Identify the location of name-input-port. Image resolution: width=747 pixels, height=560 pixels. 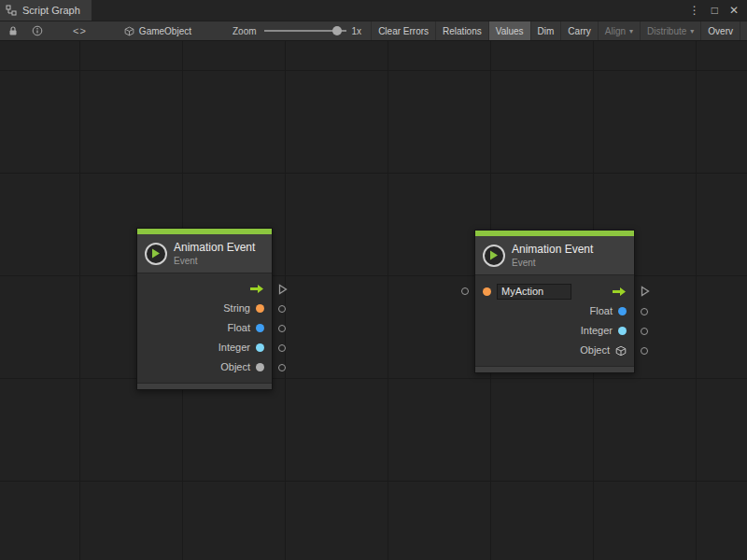
(465, 291).